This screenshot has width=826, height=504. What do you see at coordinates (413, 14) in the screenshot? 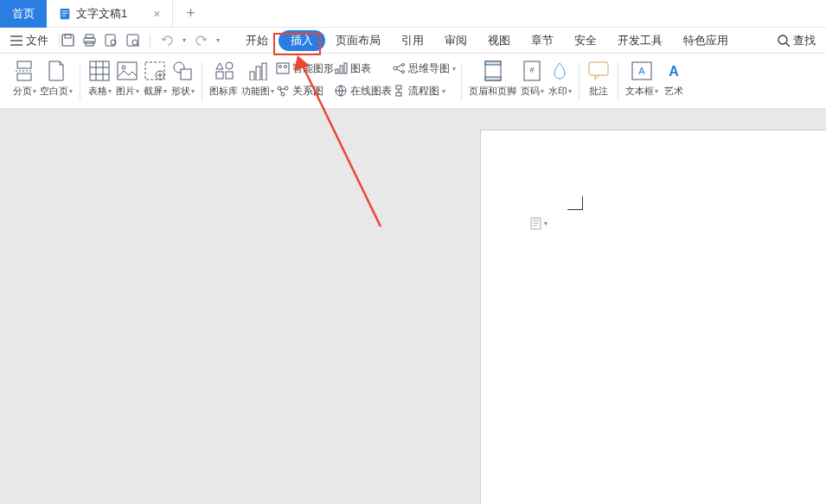
I see `tab-bar: 首页 文字文稿1 × +` at bounding box center [413, 14].